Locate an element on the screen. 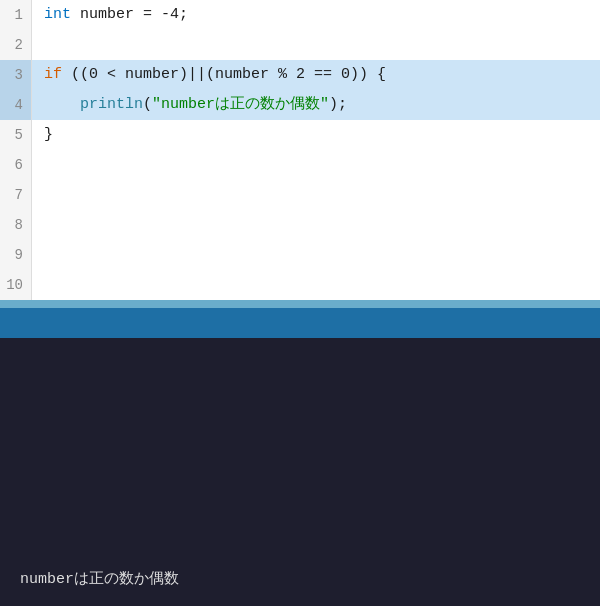 Image resolution: width=600 pixels, height=606 pixels. code-line: 5} is located at coordinates (300, 135).